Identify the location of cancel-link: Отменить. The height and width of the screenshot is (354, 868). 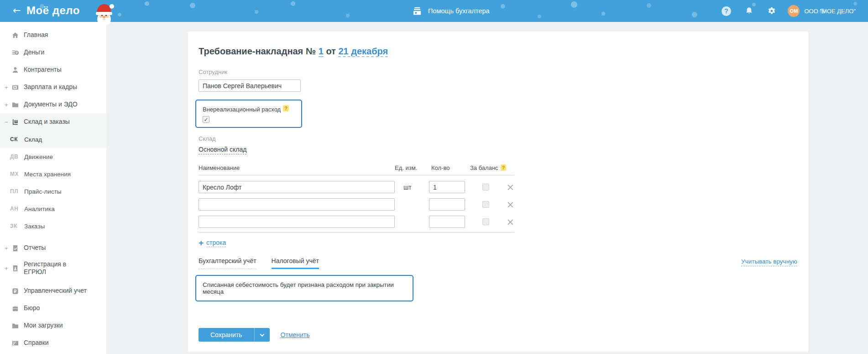
(295, 335).